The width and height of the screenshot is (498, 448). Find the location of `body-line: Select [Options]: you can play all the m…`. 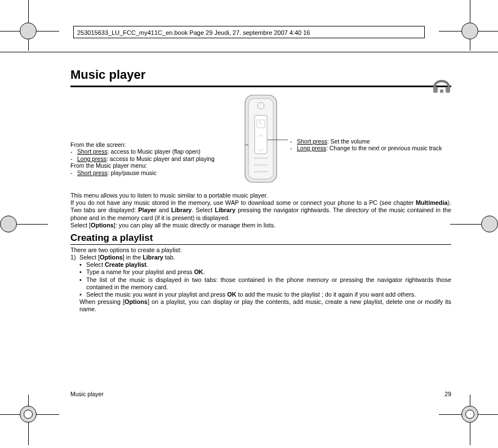

body-line: Select [Options]: you can play all the m… is located at coordinates (261, 225).